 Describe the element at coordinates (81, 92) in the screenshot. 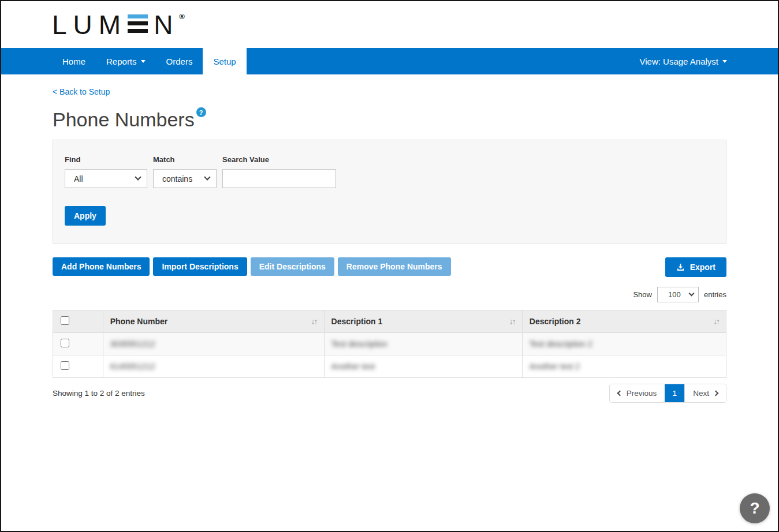

I see `back-to-setup-link: < Back to Setup` at that location.